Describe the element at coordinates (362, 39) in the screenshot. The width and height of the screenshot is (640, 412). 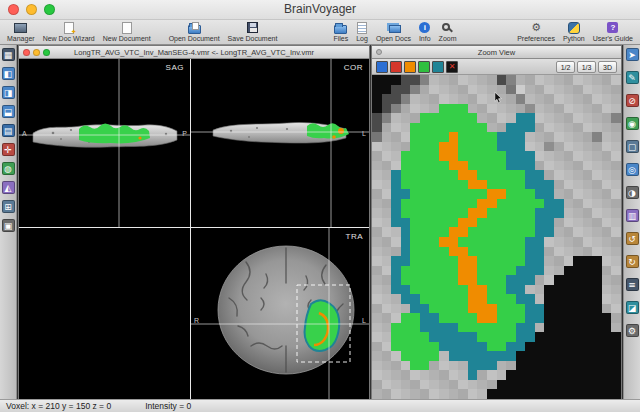
I see `log-label: Log` at that location.